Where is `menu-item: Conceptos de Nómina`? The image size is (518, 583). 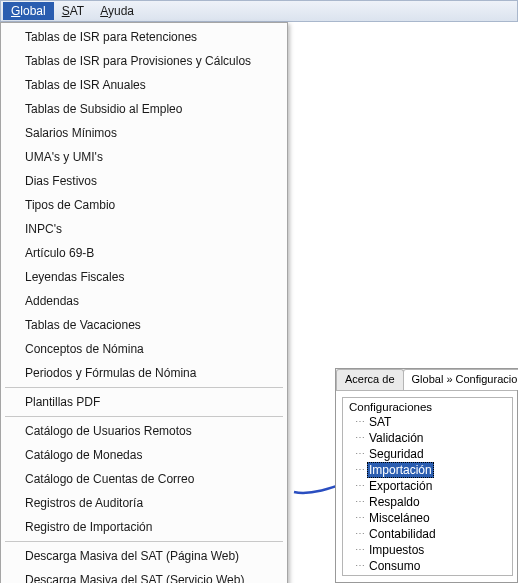 menu-item: Conceptos de Nómina is located at coordinates (144, 349).